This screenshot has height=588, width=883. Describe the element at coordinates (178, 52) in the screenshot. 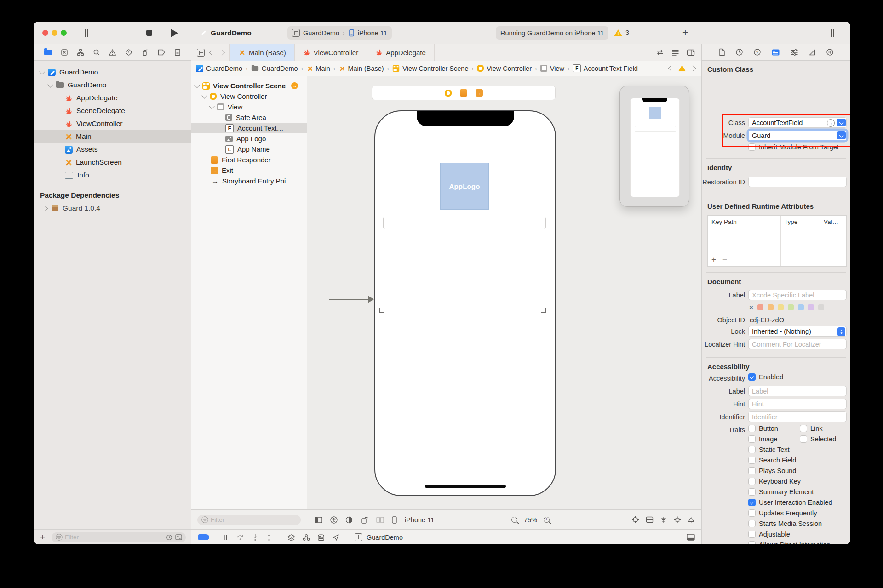

I see `report-navigator-icon` at that location.